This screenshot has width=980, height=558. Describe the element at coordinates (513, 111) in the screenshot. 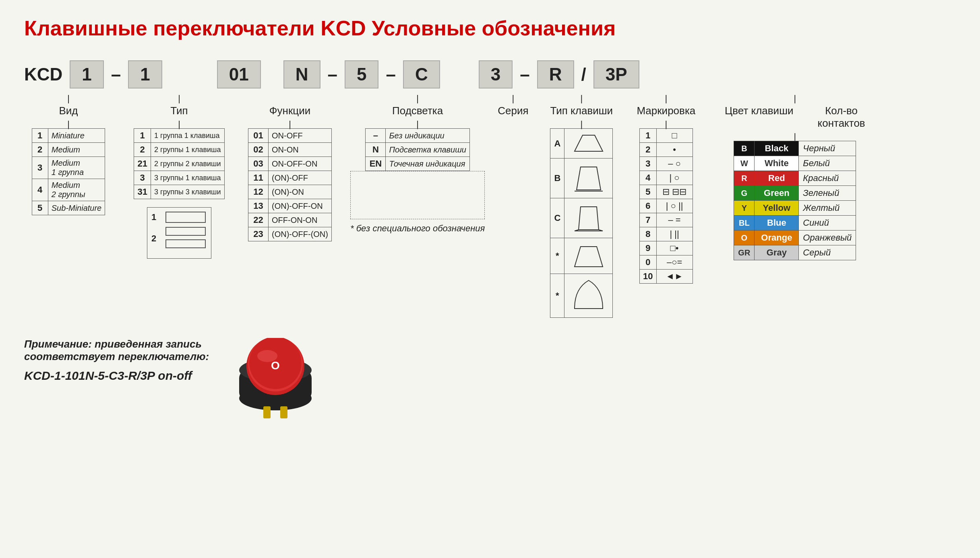

I see `series-label: Серия` at that location.